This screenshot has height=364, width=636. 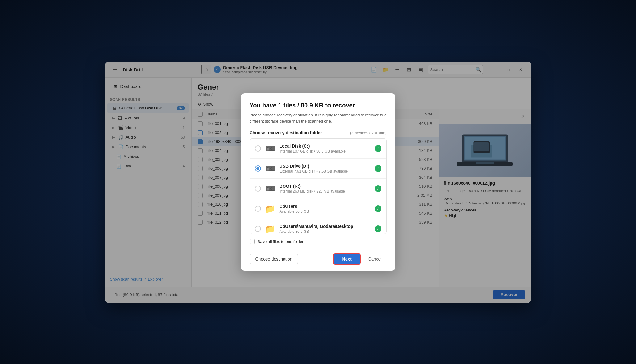 I want to click on destination-item-cusers: 📁 C:\Users Available 36.6 GB ✓, so click(x=318, y=209).